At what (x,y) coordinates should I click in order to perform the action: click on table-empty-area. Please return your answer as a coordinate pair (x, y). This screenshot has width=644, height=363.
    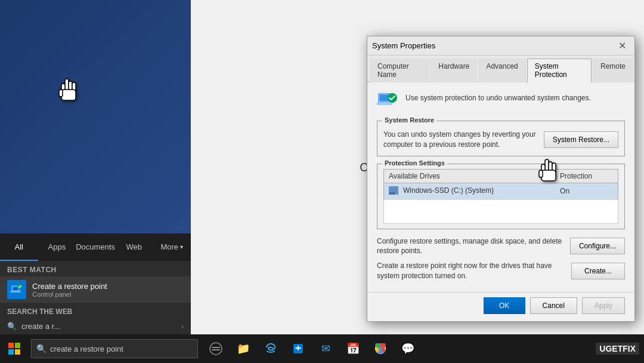
    Looking at the image, I should click on (501, 212).